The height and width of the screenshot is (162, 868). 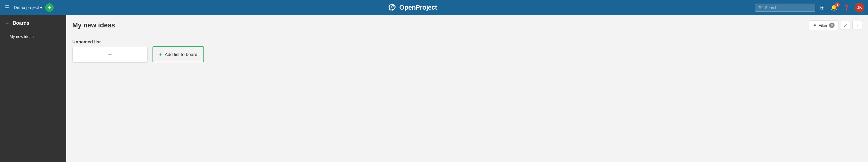 What do you see at coordinates (838, 5) in the screenshot?
I see `notification-badge: 1` at bounding box center [838, 5].